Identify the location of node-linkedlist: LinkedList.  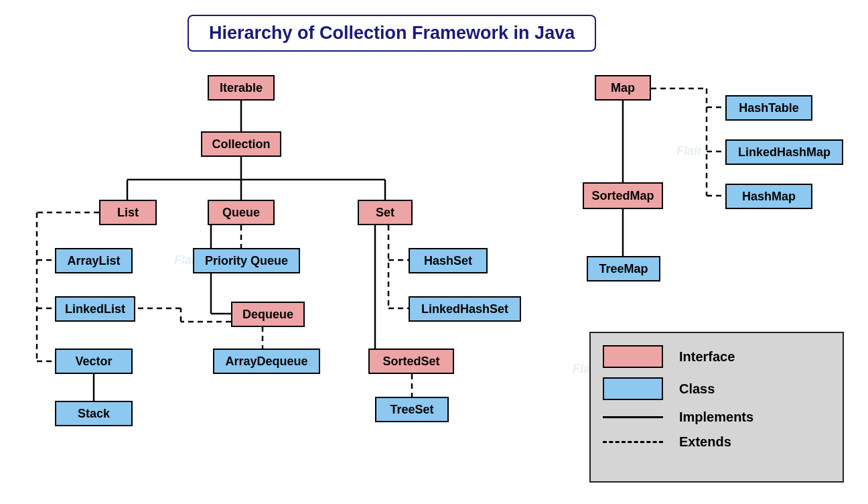
(95, 309).